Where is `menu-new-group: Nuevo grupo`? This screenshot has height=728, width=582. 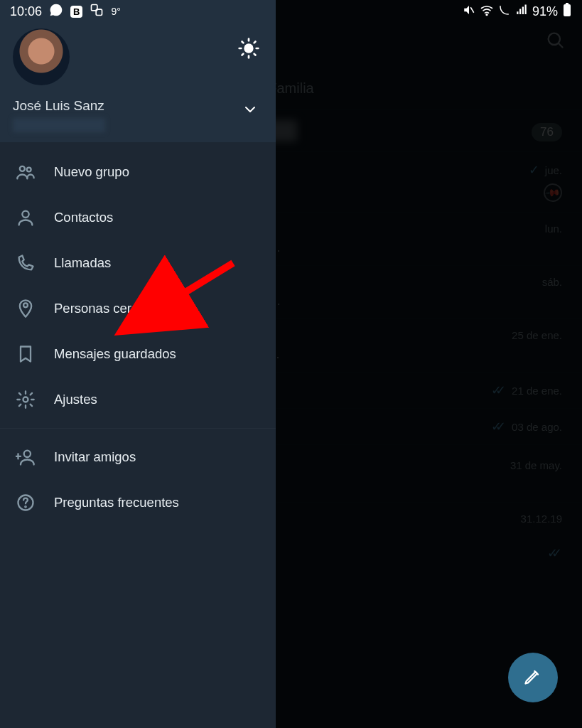
menu-new-group: Nuevo grupo is located at coordinates (138, 172).